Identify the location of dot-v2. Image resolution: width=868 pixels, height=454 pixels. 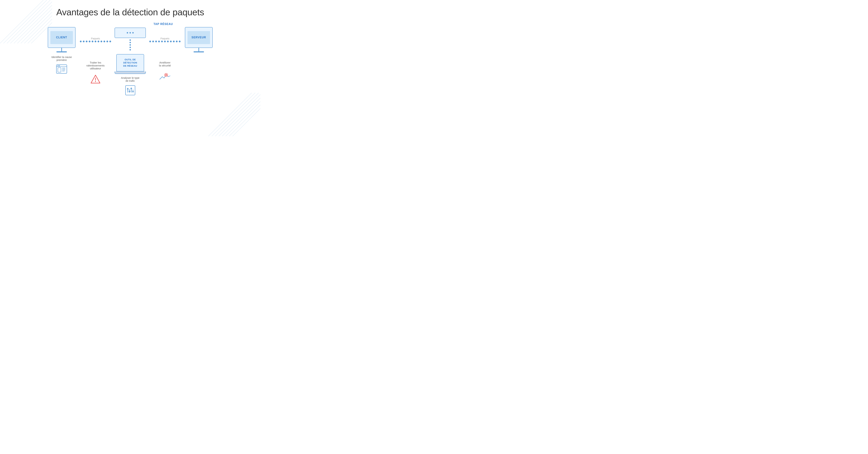
(130, 42).